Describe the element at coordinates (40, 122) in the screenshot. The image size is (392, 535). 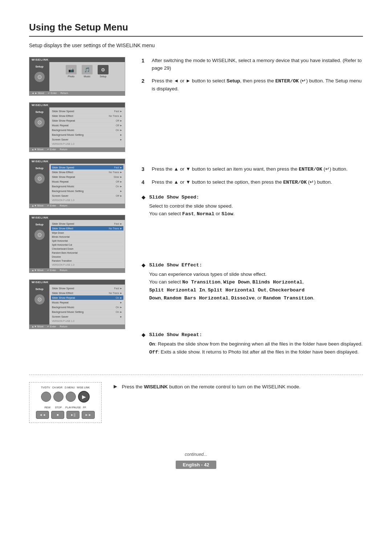
I see `gear-icon-2: ⚙` at that location.